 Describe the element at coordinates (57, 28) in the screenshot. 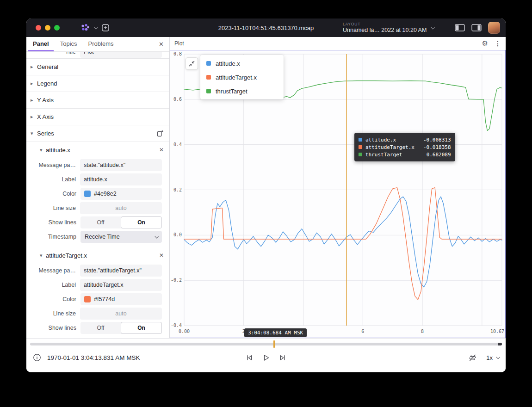

I see `zoom-window-button` at that location.